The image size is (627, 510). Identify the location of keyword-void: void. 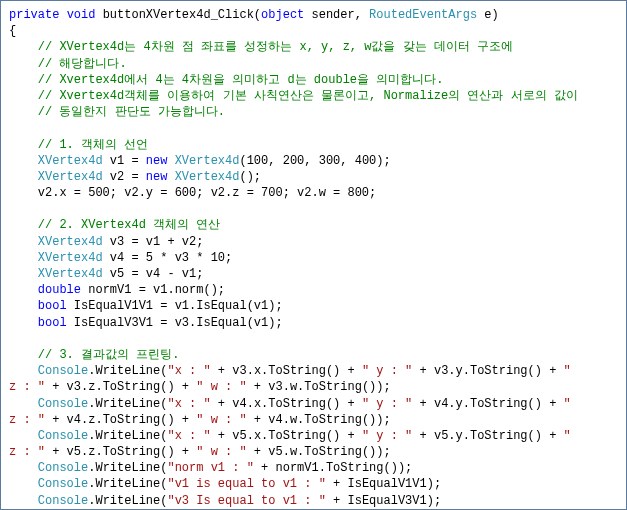
(82, 15).